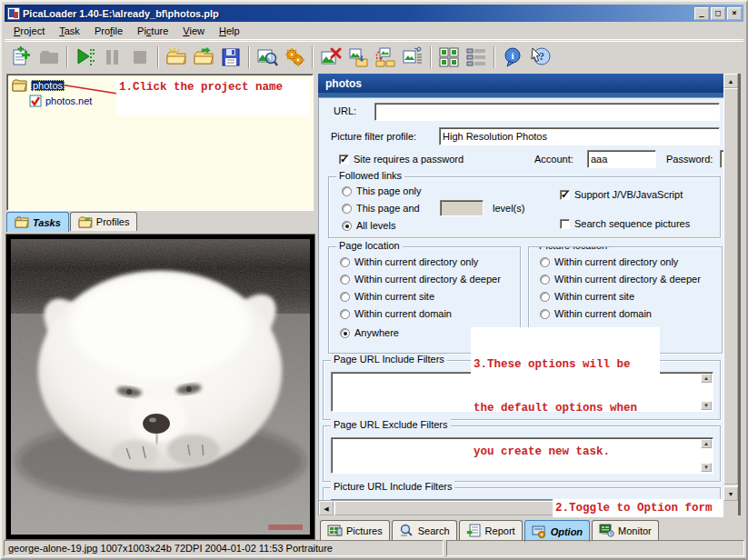 The image size is (748, 560). I want to click on export-task-icon, so click(204, 57).